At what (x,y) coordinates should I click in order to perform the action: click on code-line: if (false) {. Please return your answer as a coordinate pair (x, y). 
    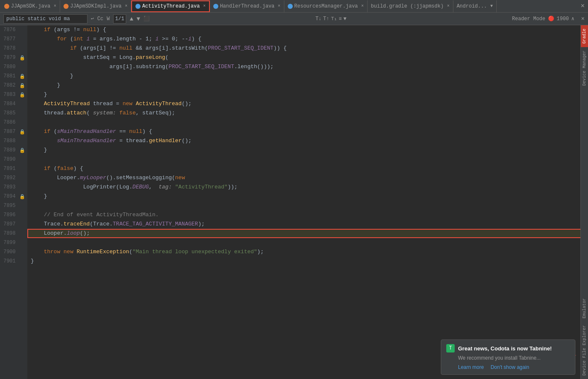
    Looking at the image, I should click on (308, 169).